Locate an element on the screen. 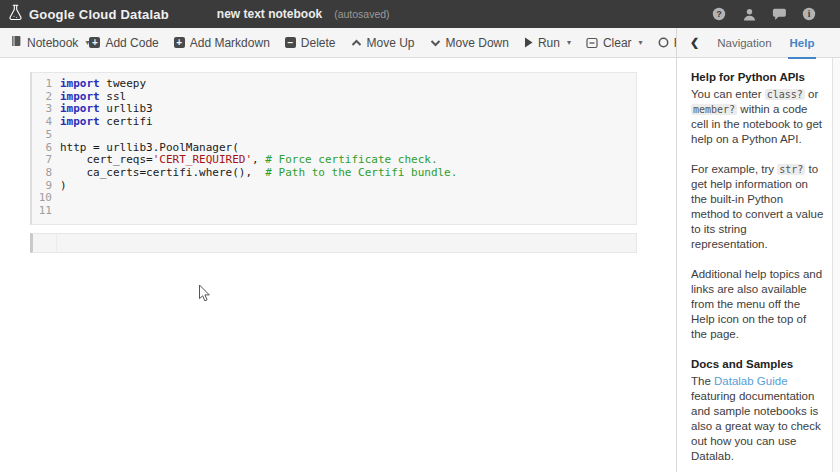 This screenshot has height=472, width=840. code-cell-2-empty is located at coordinates (334, 243).